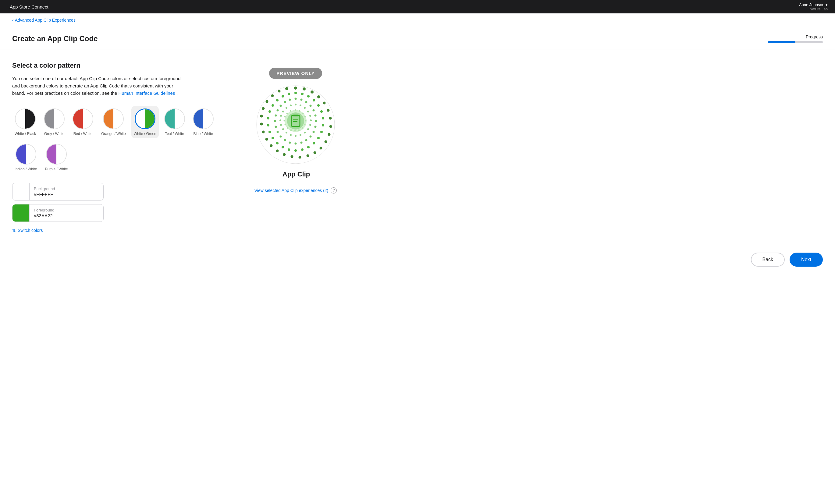  What do you see at coordinates (813, 5) in the screenshot?
I see `username-display: Anne Johnson ▾` at bounding box center [813, 5].